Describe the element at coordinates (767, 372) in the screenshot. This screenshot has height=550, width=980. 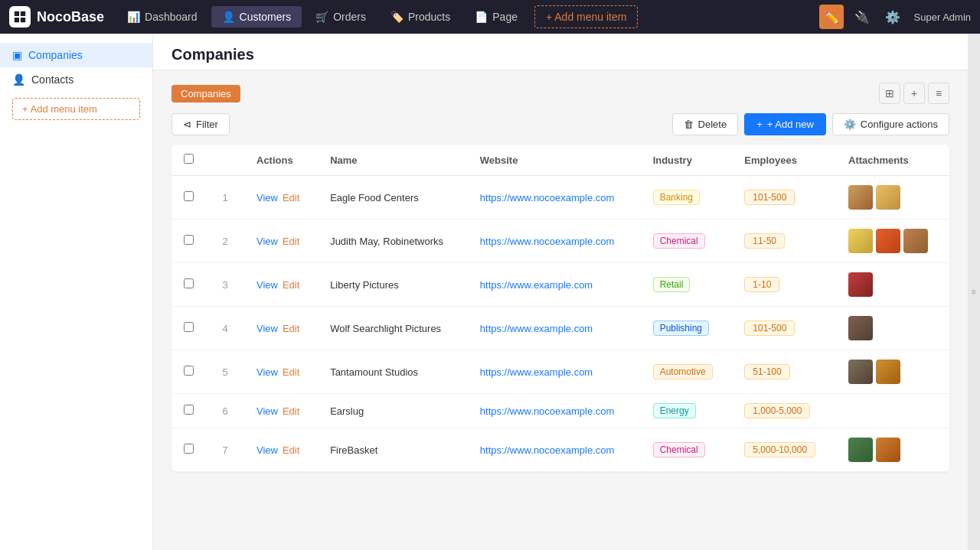
I see `employees-badge: 51-100` at that location.